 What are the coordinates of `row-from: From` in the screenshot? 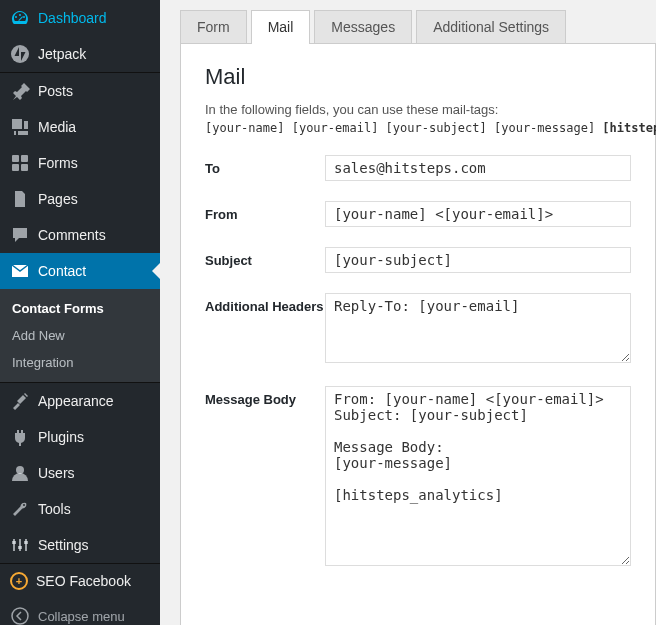 It's located at (418, 214).